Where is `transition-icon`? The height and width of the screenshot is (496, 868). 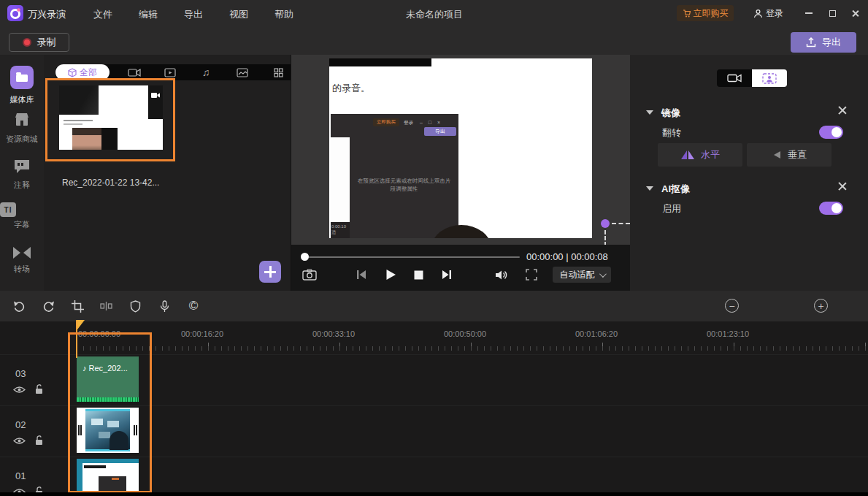
transition-icon is located at coordinates (22, 253).